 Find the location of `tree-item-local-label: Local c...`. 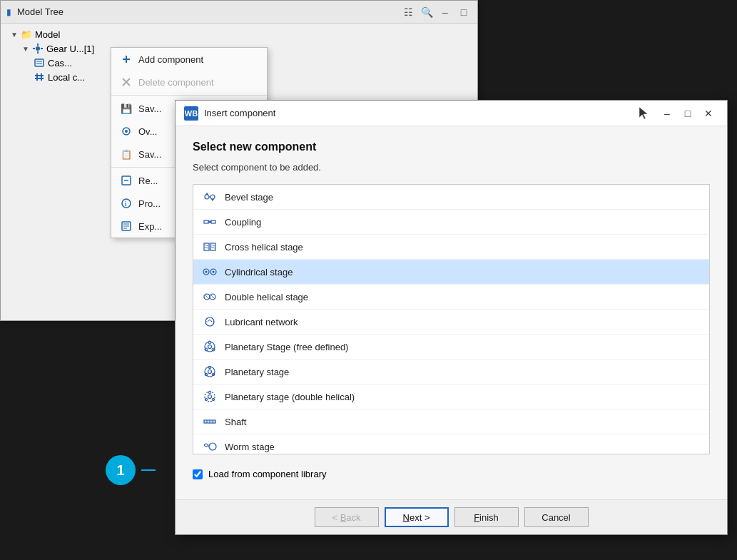

tree-item-local-label: Local c... is located at coordinates (66, 77).